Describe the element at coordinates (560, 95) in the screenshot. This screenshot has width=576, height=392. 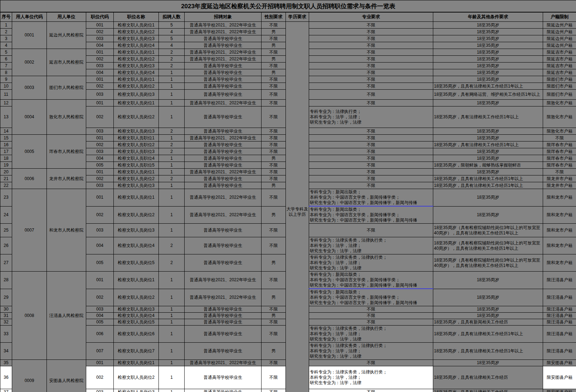
I see `cell-hukou: 限图们市户籍` at that location.